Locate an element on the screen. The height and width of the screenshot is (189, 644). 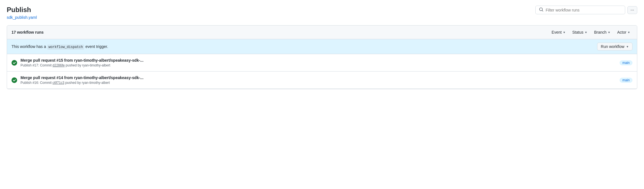
run-commit-link: c6f71c3 is located at coordinates (58, 83).